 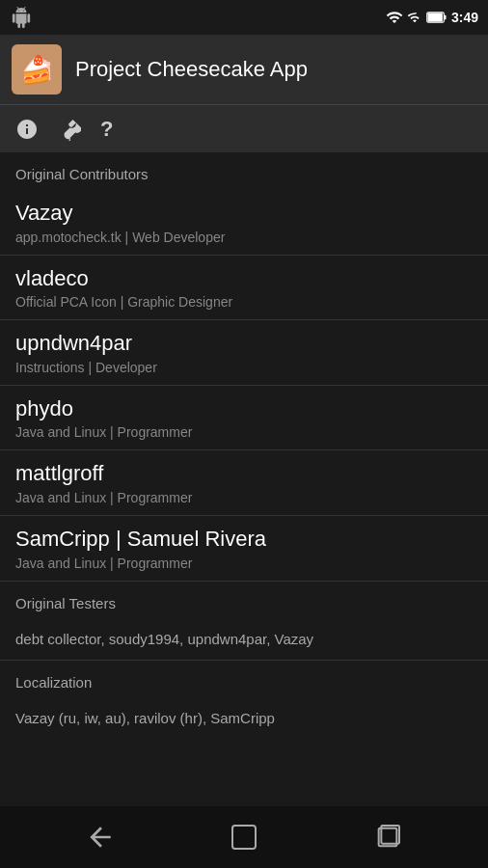 What do you see at coordinates (100, 837) in the screenshot?
I see `back-button` at bounding box center [100, 837].